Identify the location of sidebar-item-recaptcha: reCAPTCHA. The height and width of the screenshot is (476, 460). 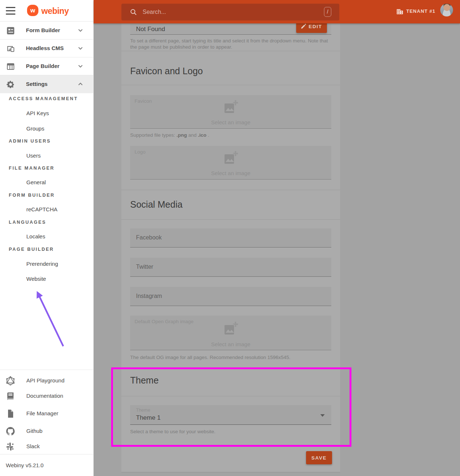
(42, 209).